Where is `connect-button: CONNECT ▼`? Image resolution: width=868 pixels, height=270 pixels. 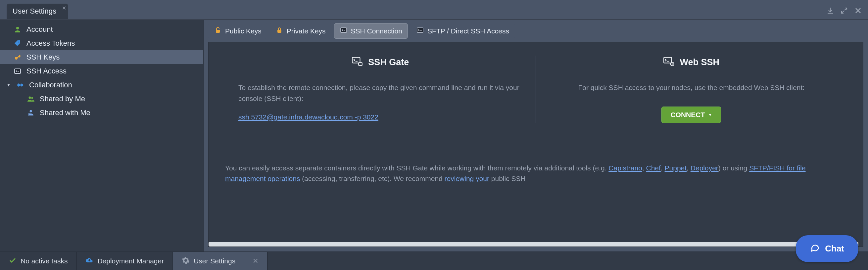
connect-button: CONNECT ▼ is located at coordinates (691, 115).